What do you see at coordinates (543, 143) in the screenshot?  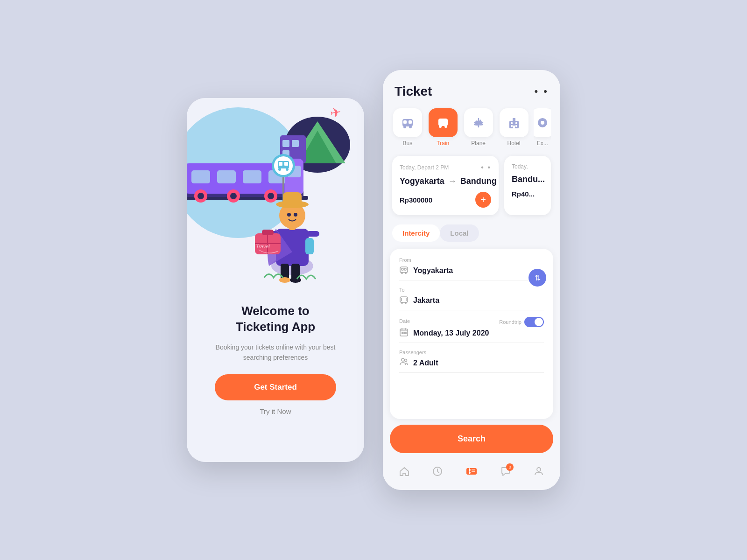 I see `extra-label: Ex...` at bounding box center [543, 143].